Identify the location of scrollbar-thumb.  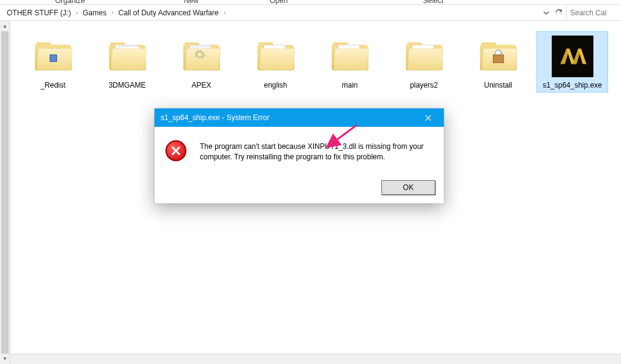
(5, 192).